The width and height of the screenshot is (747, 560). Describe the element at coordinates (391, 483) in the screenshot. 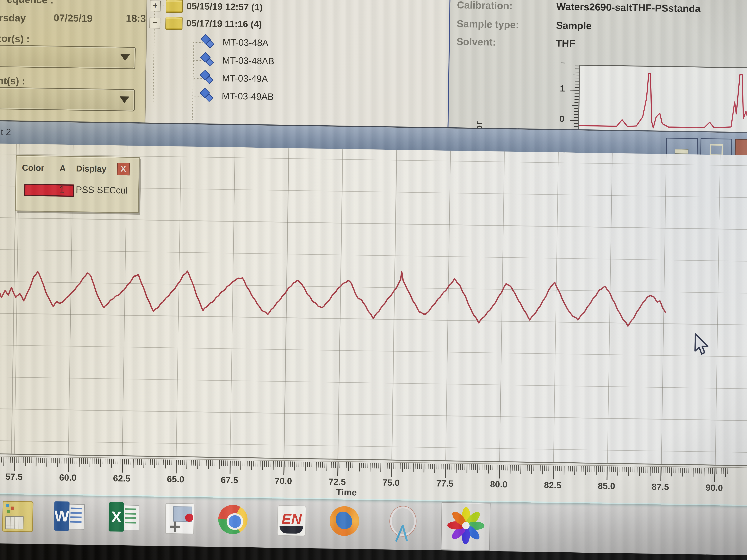

I see `x-tick-label: 75.0` at that location.